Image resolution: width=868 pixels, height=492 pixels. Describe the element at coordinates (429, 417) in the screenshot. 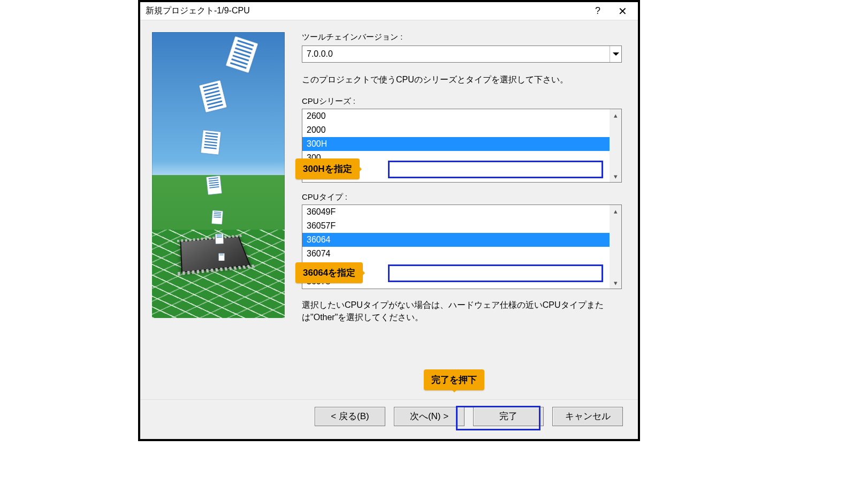

I see `next-button: 次へ(N) >` at that location.